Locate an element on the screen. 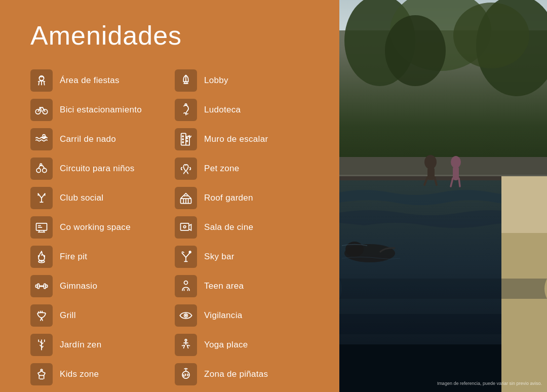 The width and height of the screenshot is (547, 392). fire-pit-label: Fire pit is located at coordinates (73, 257).